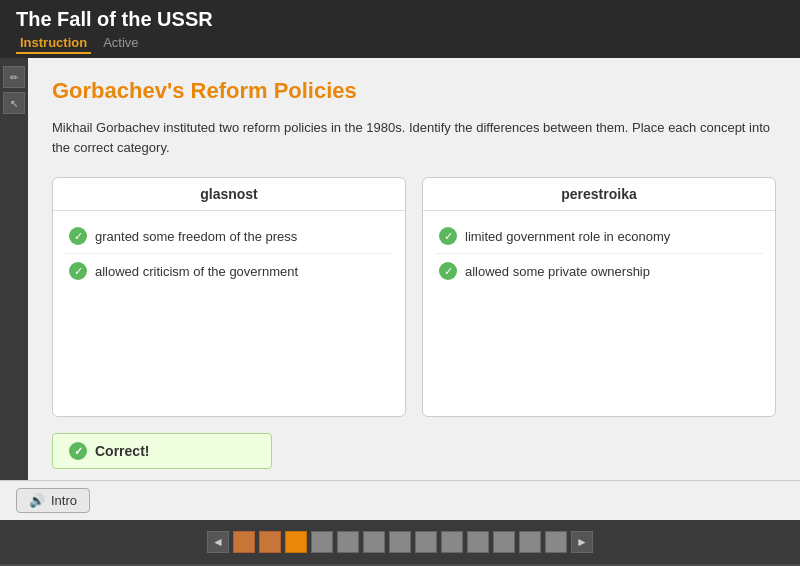 This screenshot has height=566, width=800. What do you see at coordinates (229, 194) in the screenshot?
I see `category-glasnost-header: glasnost` at bounding box center [229, 194].